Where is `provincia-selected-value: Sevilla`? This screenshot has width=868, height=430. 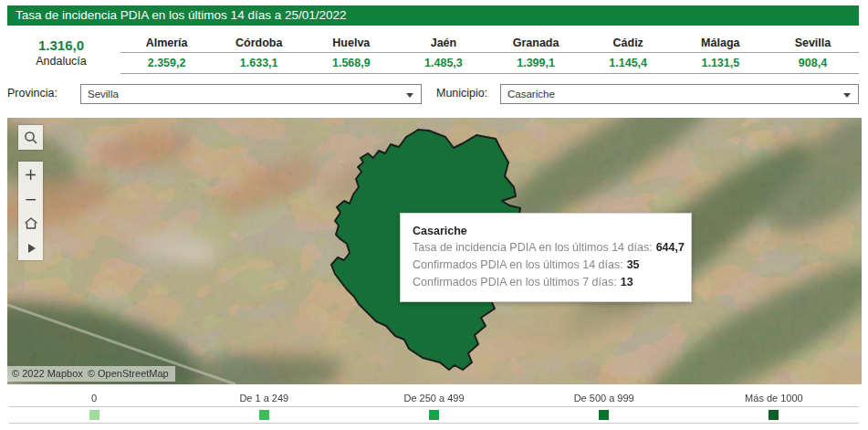 provincia-selected-value: Sevilla is located at coordinates (103, 94).